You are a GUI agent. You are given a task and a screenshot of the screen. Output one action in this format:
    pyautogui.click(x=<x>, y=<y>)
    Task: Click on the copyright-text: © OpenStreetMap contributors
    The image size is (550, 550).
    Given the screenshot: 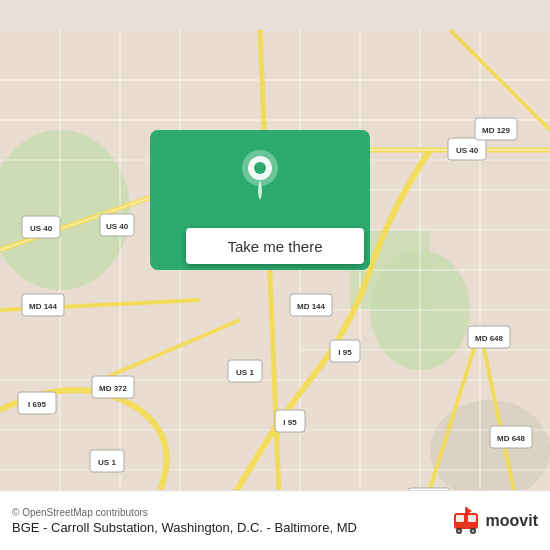 What is the action you would take?
    pyautogui.click(x=184, y=512)
    